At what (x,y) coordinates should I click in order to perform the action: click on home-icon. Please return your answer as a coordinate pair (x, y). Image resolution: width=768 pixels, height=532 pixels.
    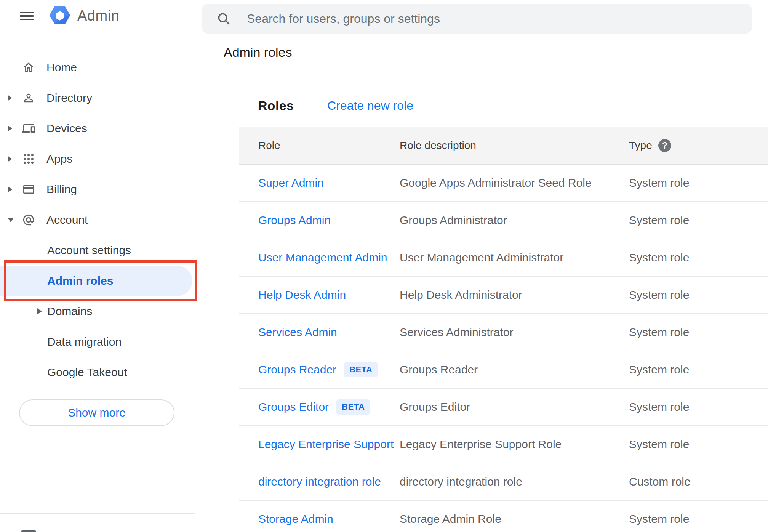
    Looking at the image, I should click on (29, 67).